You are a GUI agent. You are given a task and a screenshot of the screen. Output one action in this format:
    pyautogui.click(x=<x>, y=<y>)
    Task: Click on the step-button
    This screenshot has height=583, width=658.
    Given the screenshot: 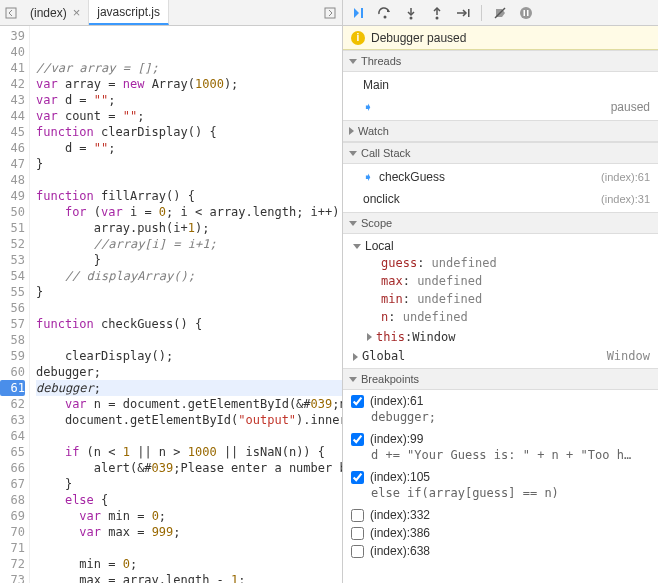 What is the action you would take?
    pyautogui.click(x=463, y=13)
    